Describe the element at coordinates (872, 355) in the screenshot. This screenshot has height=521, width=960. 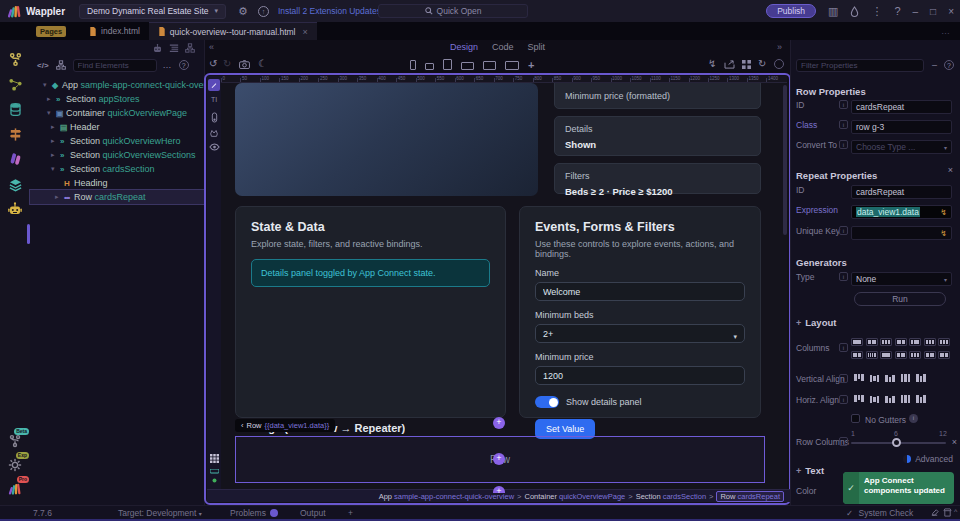
I see `columns-preset-b-2-icon` at that location.